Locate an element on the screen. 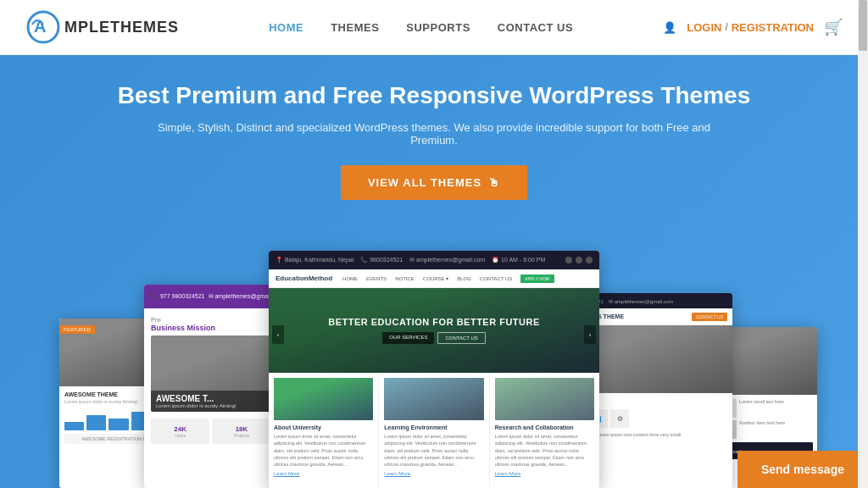 The width and height of the screenshot is (868, 488). stat-num-1: 24K is located at coordinates (180, 429).